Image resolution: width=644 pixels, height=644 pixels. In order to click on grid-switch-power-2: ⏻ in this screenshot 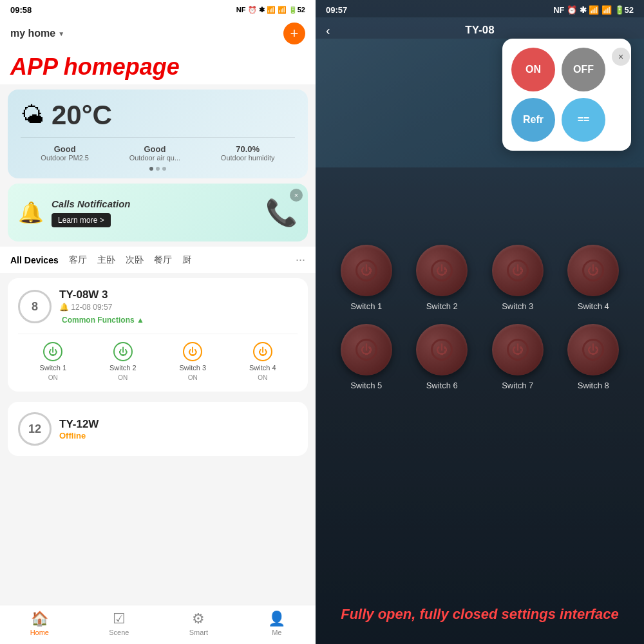, I will do `click(442, 270)`.